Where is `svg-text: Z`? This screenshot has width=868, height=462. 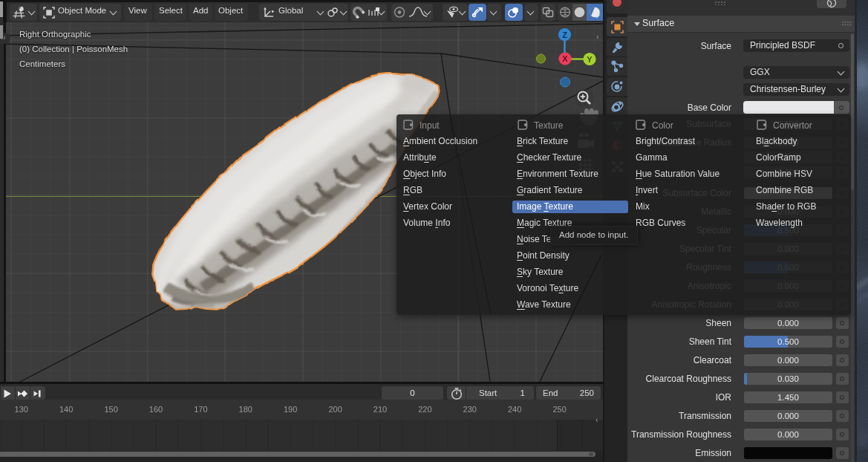
svg-text: Z is located at coordinates (564, 35).